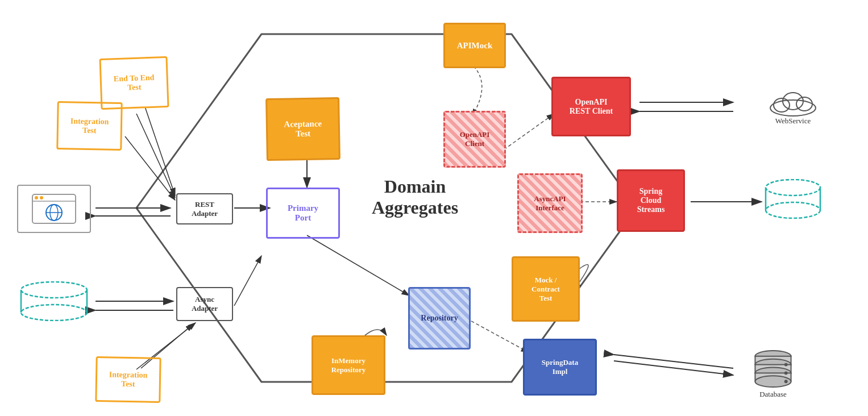  What do you see at coordinates (793, 199) in the screenshot?
I see `queue-right-node` at bounding box center [793, 199].